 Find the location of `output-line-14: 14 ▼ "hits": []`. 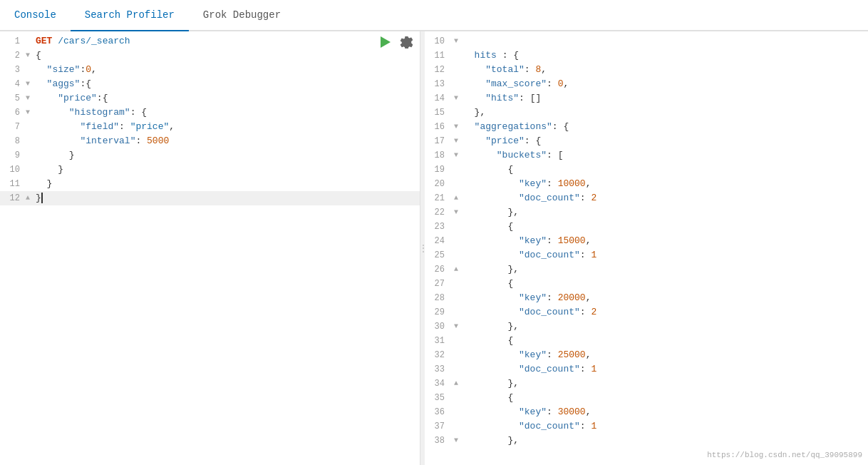

output-line-14: 14 ▼ "hits": [] is located at coordinates (646, 98).